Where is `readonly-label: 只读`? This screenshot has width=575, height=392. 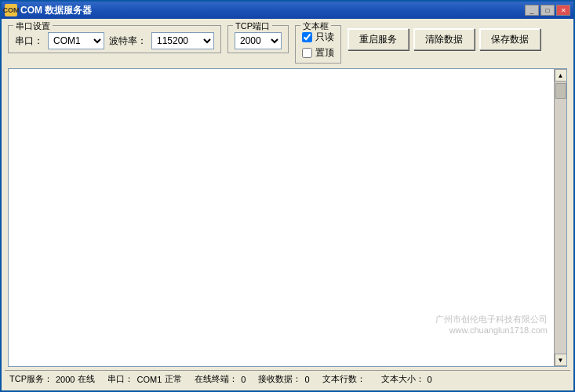
readonly-label: 只读 is located at coordinates (325, 38).